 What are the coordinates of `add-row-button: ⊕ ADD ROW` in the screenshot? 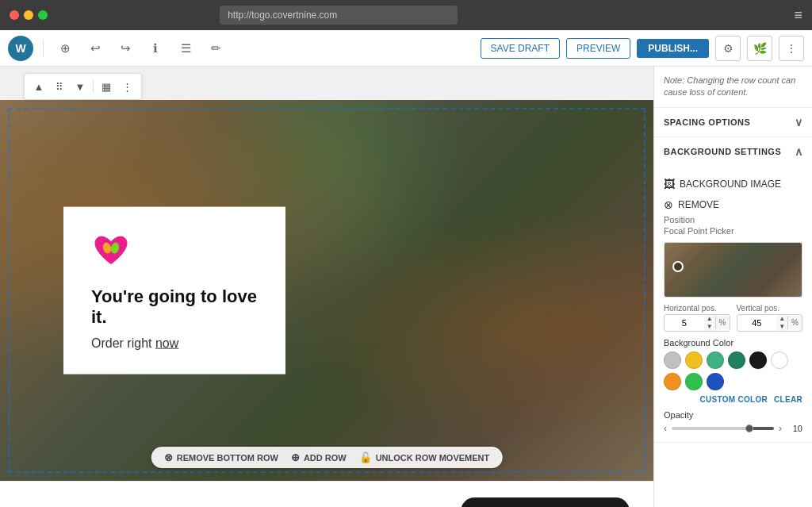 It's located at (319, 457).